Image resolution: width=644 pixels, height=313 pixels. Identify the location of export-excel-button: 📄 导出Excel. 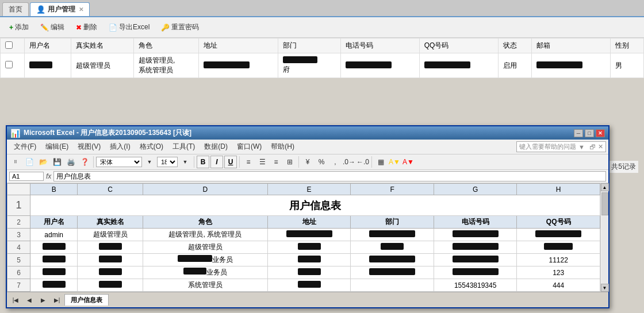
(129, 28).